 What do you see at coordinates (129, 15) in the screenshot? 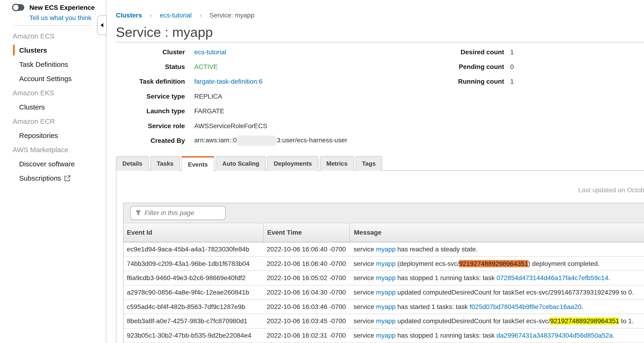
I see `breadcrumb-item: Clusters` at bounding box center [129, 15].